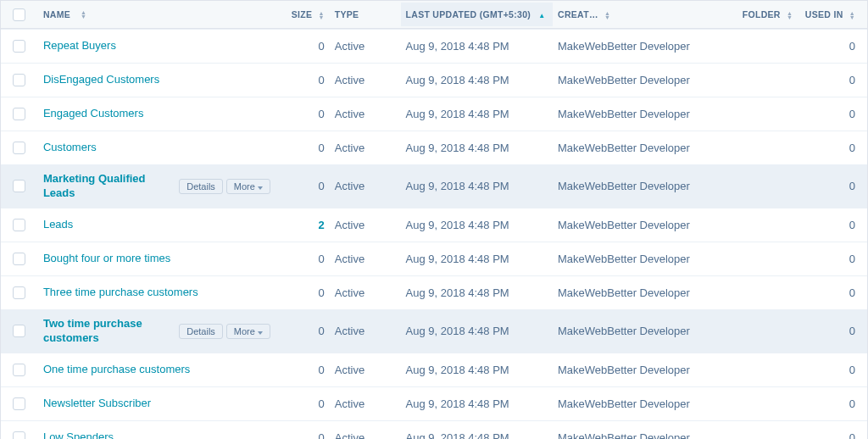 This screenshot has height=439, width=868. I want to click on table-row: One time purchase customers 0 Active Aug…, so click(434, 370).